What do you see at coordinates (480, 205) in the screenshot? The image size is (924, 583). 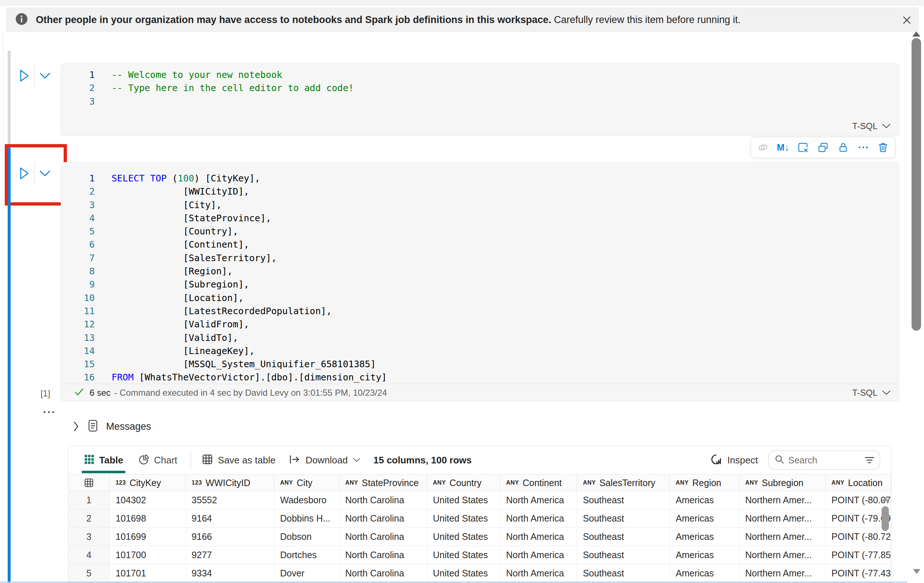 I see `code-line: 3 [City],` at bounding box center [480, 205].